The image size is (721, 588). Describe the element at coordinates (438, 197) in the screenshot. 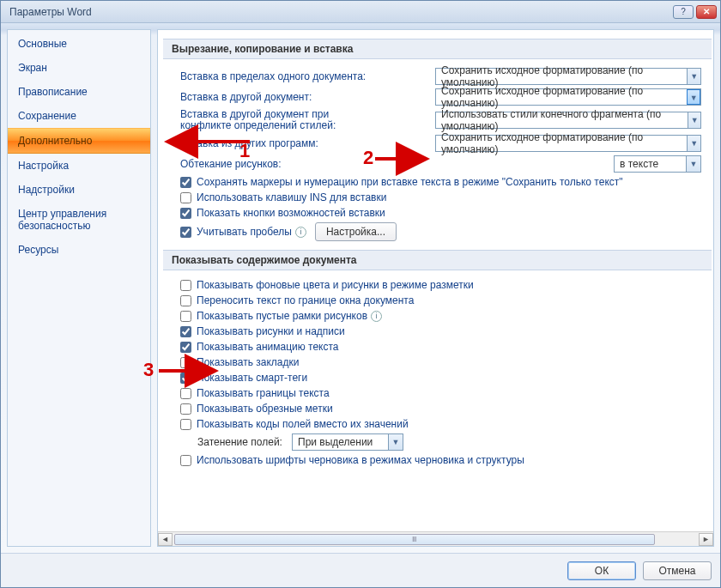

I see `checkbox-ins-key: Использовать клавишу INS для вставки` at that location.